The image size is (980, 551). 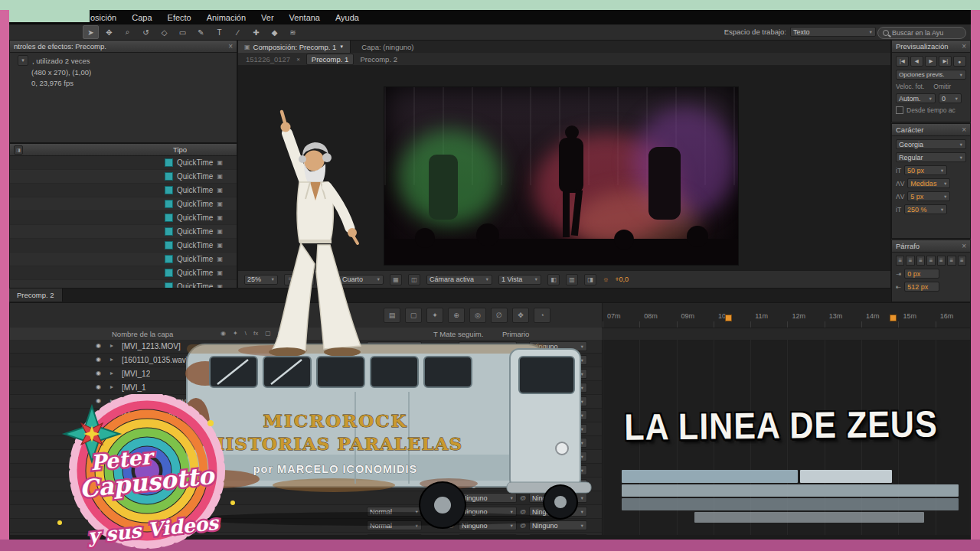 What do you see at coordinates (274, 32) in the screenshot?
I see `tool-icon: ◆` at bounding box center [274, 32].